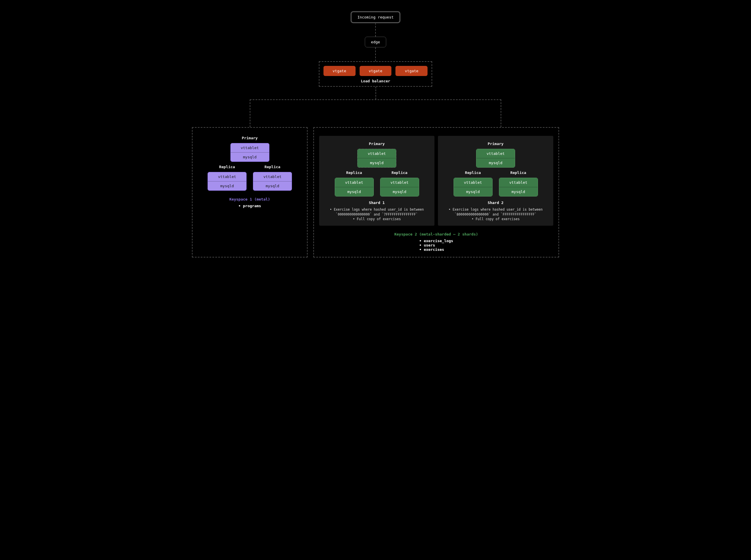 The width and height of the screenshot is (751, 560). What do you see at coordinates (376, 107) in the screenshot?
I see `branch-connector` at bounding box center [376, 107].